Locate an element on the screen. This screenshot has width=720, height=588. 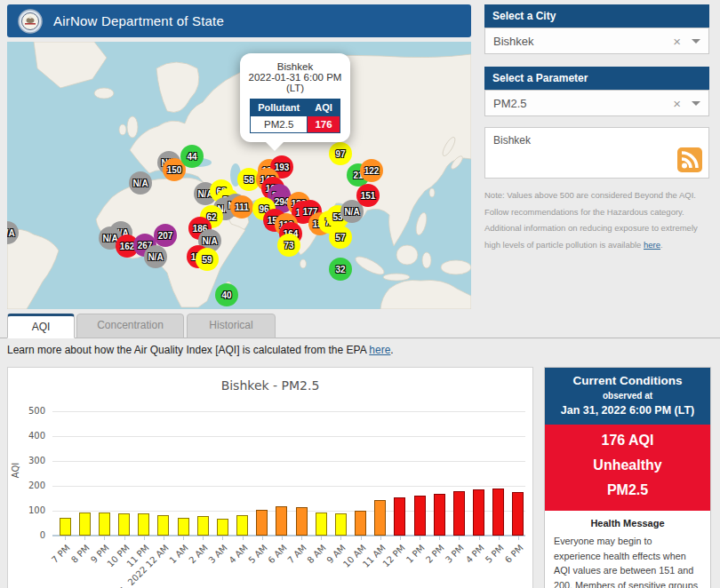
aqi-marker: 151 is located at coordinates (368, 195).